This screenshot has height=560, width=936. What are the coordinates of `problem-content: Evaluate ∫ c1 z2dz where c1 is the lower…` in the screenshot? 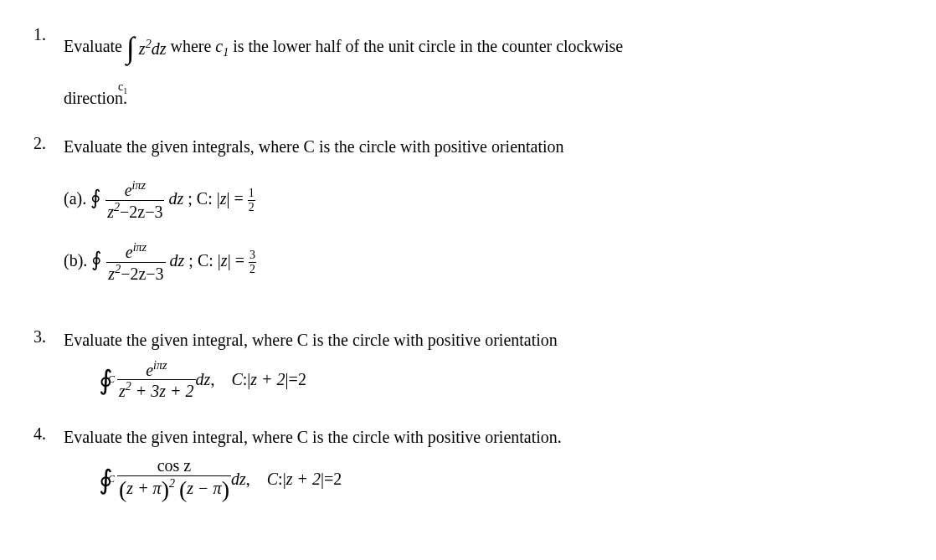 It's located at (483, 68).